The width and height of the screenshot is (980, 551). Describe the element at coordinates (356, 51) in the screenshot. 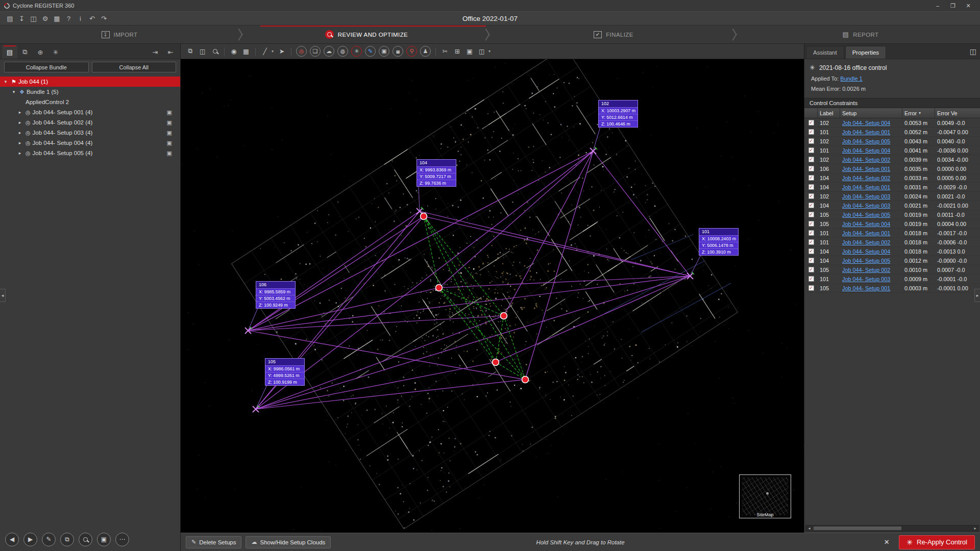

I see `control-network-icon: ✳` at that location.